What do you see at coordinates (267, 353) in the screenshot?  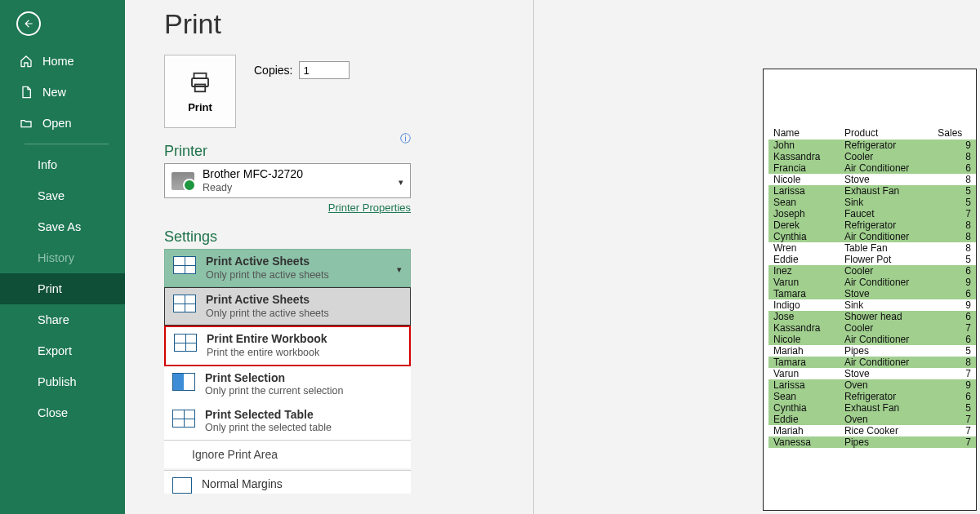 I see `opt-sub: Print the entire workbook` at bounding box center [267, 353].